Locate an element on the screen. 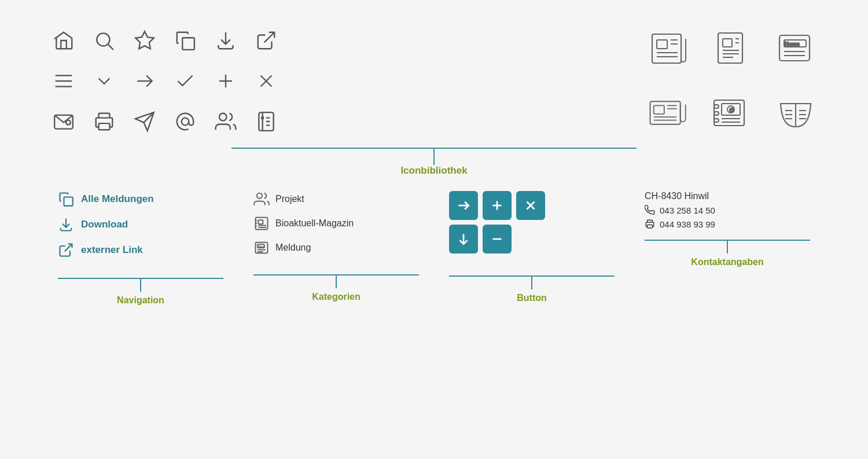 This screenshot has height=459, width=868. contact-phone: 043 258 14 50 is located at coordinates (687, 211).